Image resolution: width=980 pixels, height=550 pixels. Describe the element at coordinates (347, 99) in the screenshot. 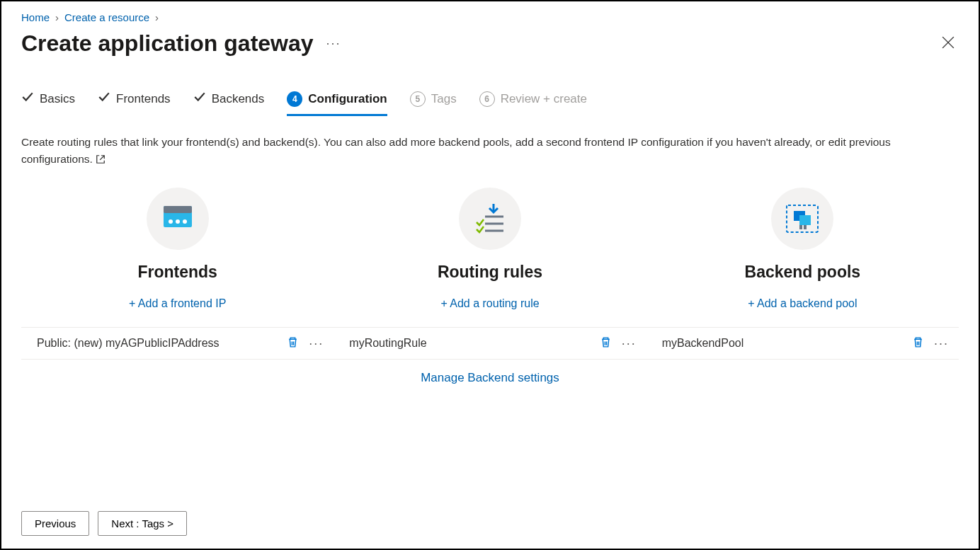

I see `tab-label: Configuration` at that location.